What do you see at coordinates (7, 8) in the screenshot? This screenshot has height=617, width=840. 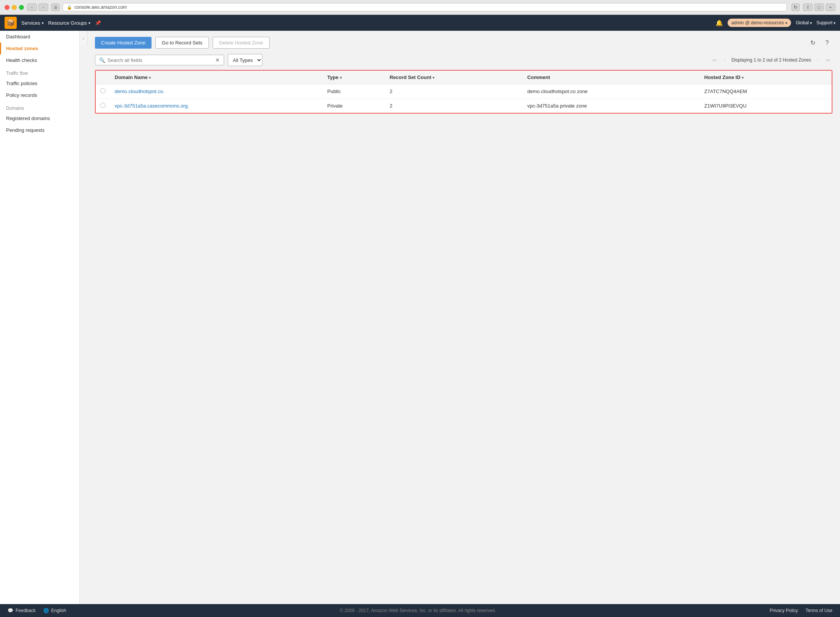 I see `close-button` at bounding box center [7, 8].